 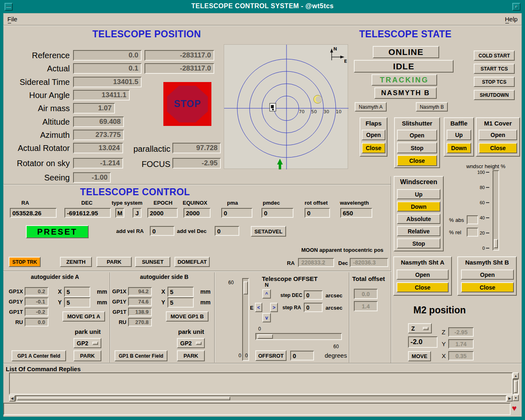 I want to click on maximize-icon, so click(x=516, y=7).